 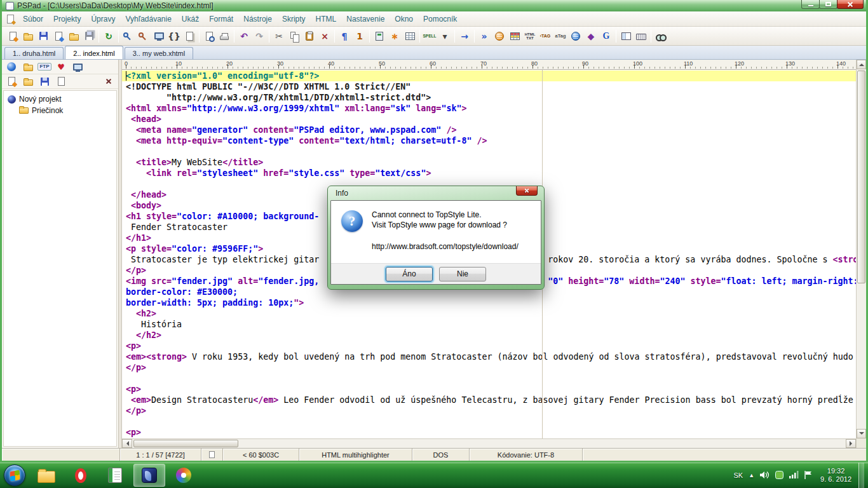 What do you see at coordinates (808, 475) in the screenshot?
I see `action-center-flag-icon` at bounding box center [808, 475].